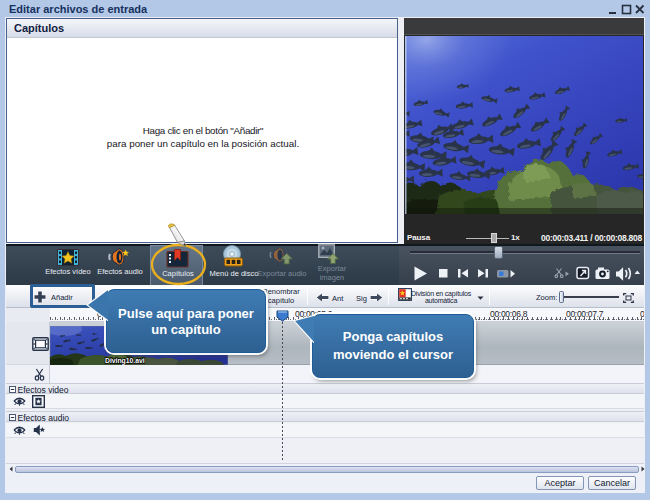  What do you see at coordinates (125, 361) in the screenshot?
I see `svg-text: Diving10.avi` at bounding box center [125, 361].